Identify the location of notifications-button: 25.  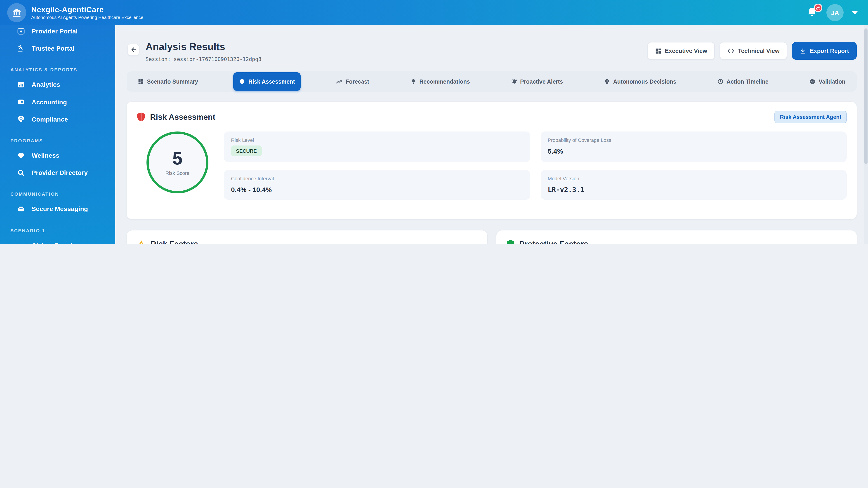
(812, 12).